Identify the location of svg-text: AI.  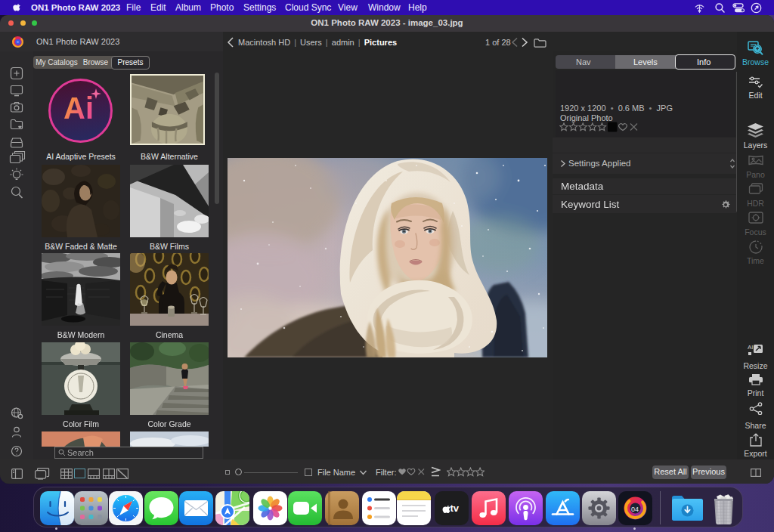
(751, 348).